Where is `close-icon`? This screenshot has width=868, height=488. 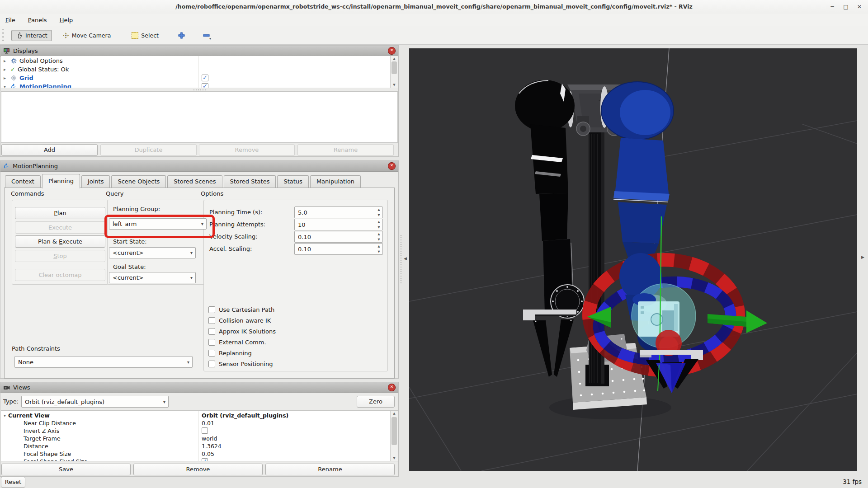
close-icon is located at coordinates (859, 7).